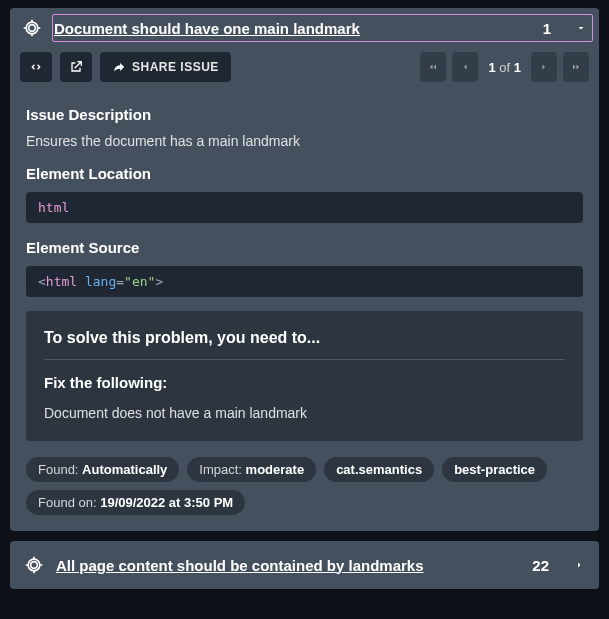  What do you see at coordinates (282, 566) in the screenshot?
I see `issue-title: All page content should be contained by …` at bounding box center [282, 566].